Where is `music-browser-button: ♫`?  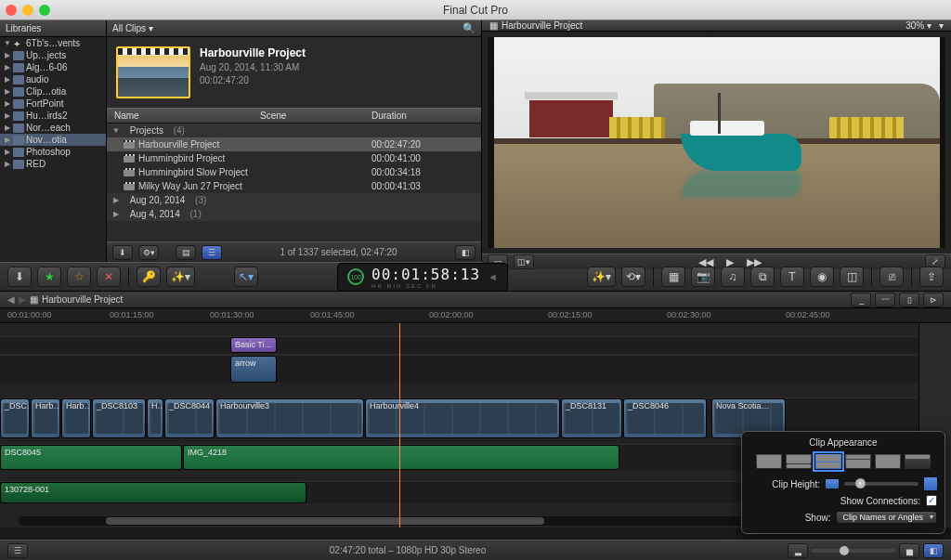
music-browser-button: ♫ is located at coordinates (733, 277).